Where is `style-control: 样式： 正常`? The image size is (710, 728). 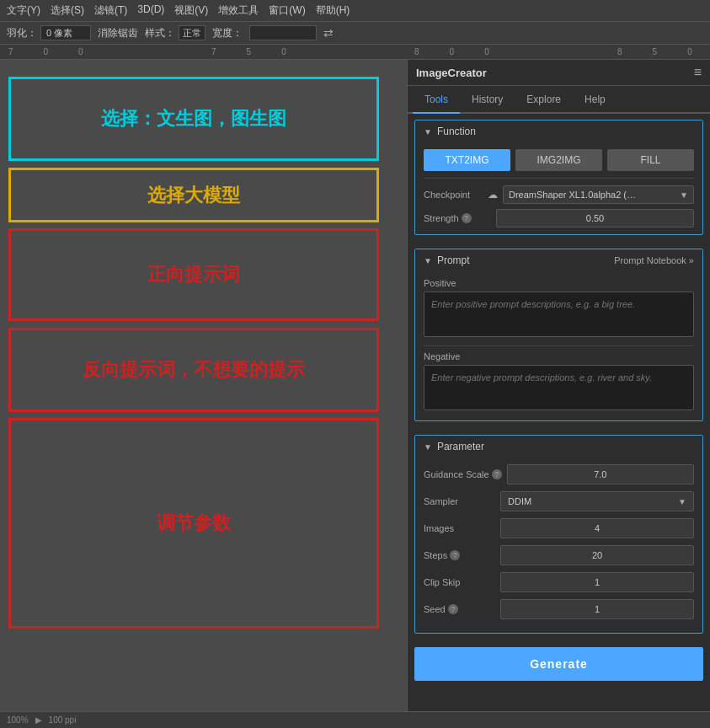
style-control: 样式： 正常 is located at coordinates (175, 33).